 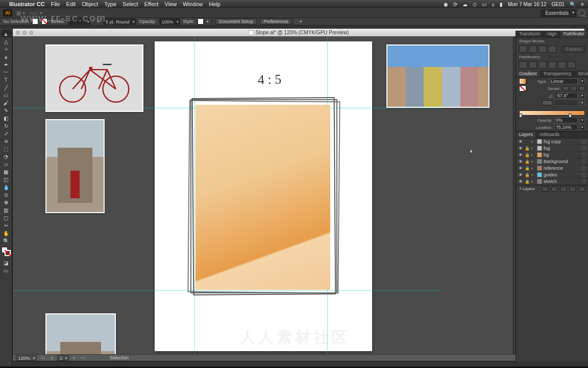 I want to click on blend-tool: ⊙, so click(x=6, y=195).